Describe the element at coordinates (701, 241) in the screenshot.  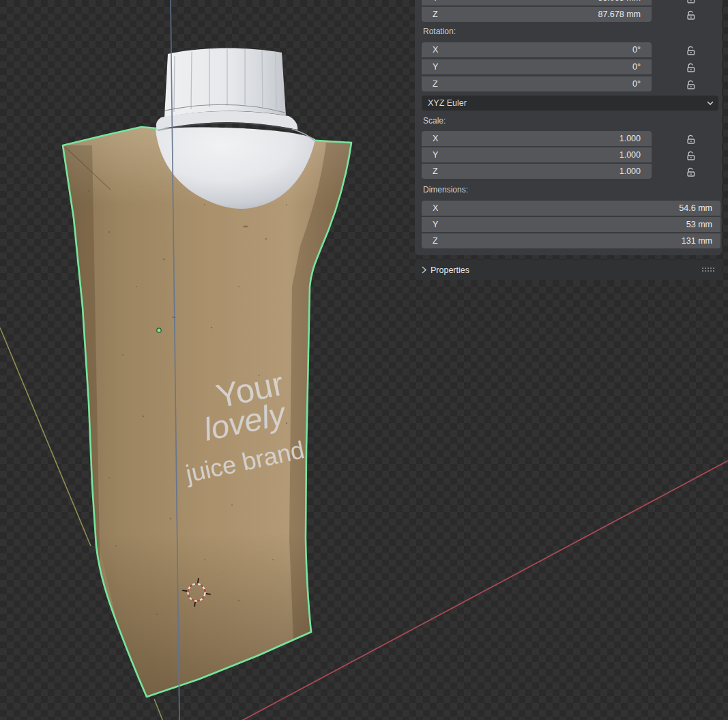
I see `field-value: 131 mm` at that location.